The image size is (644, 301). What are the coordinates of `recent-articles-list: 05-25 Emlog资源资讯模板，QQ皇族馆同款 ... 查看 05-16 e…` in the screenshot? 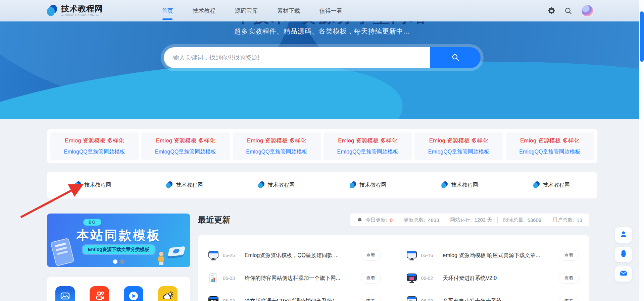 It's located at (393, 268).